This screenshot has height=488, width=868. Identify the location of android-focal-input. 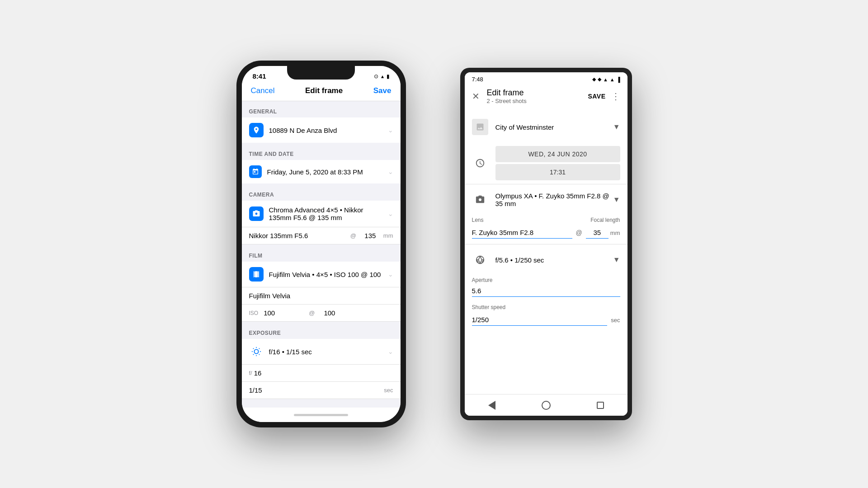
(597, 233).